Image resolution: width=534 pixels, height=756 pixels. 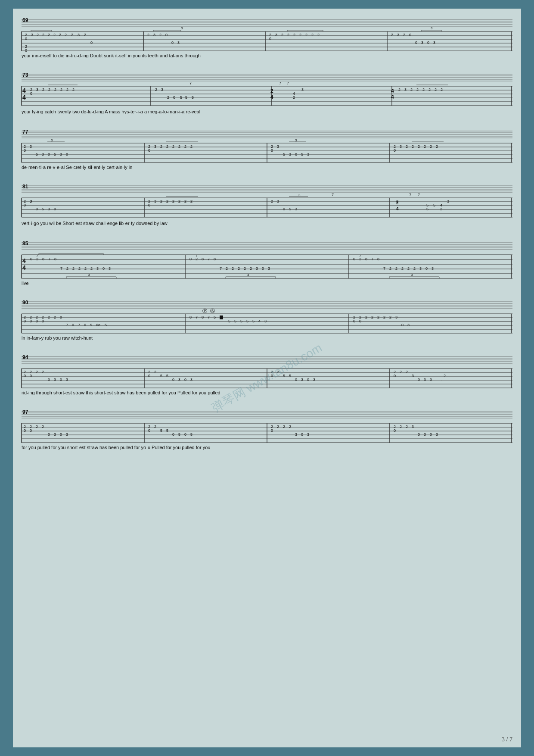 What do you see at coordinates (267, 205) in the screenshot?
I see `system-81: 81 2 3 0 0 5 3 0` at bounding box center [267, 205].